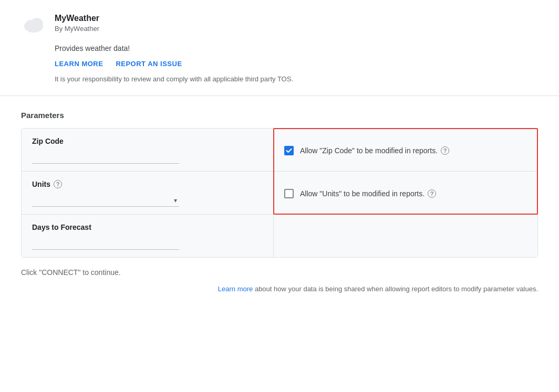  I want to click on param-left-days-to-forecast: Days to Forecast, so click(148, 236).